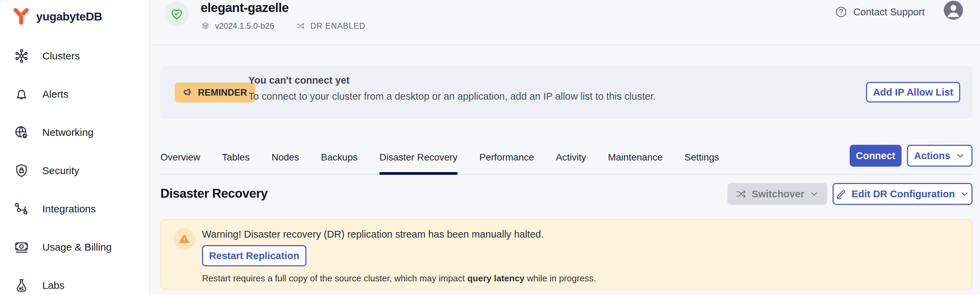  I want to click on edit-dr-configuration-label: Edit DR Configuration, so click(904, 194).